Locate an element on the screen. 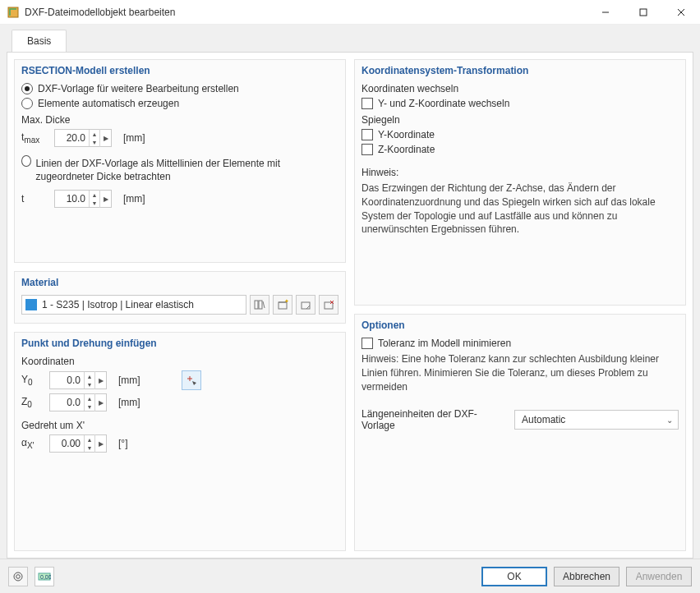 Image resolution: width=700 pixels, height=593 pixels. ax-field: 0.00 ▲▼ ▶ is located at coordinates (78, 444).